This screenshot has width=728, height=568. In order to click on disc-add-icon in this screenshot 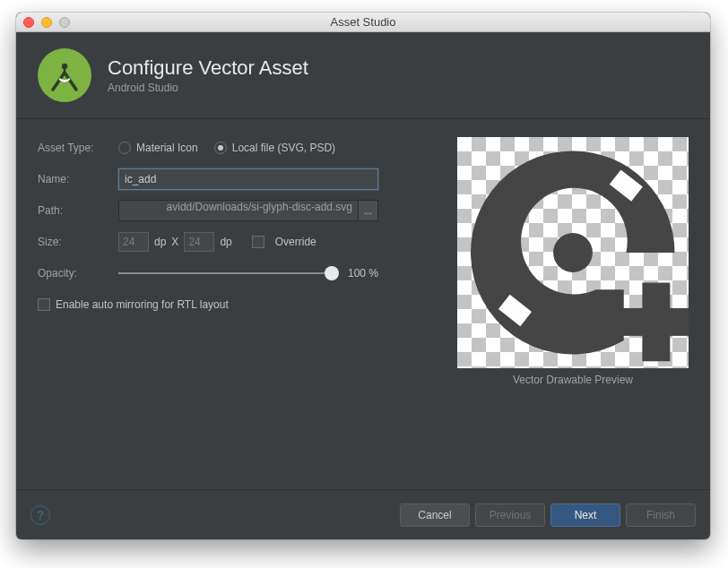, I will do `click(573, 253)`.